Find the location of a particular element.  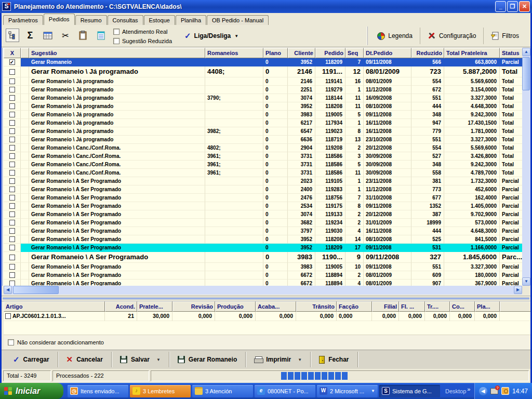

carregar-button: ✓ Carregar is located at coordinates (31, 360).